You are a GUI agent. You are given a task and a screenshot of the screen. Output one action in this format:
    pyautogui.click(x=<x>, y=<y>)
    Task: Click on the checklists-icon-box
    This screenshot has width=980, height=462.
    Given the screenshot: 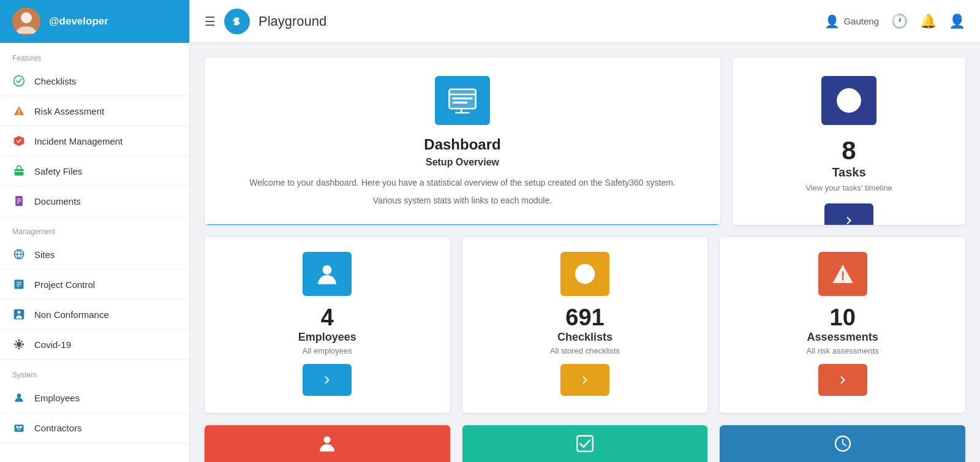 What is the action you would take?
    pyautogui.click(x=585, y=274)
    